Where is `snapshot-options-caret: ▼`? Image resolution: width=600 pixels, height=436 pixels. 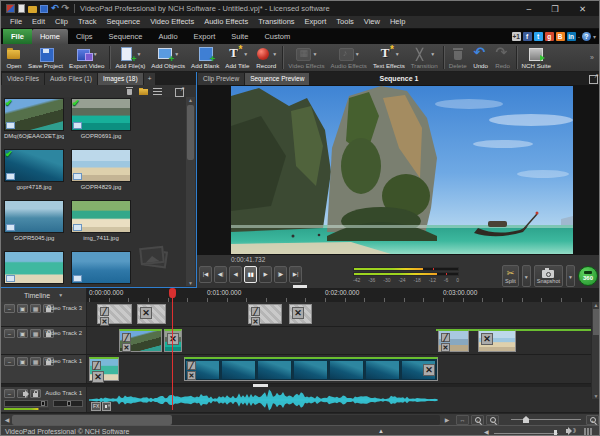
snapshot-options-caret: ▼ is located at coordinates (570, 276).